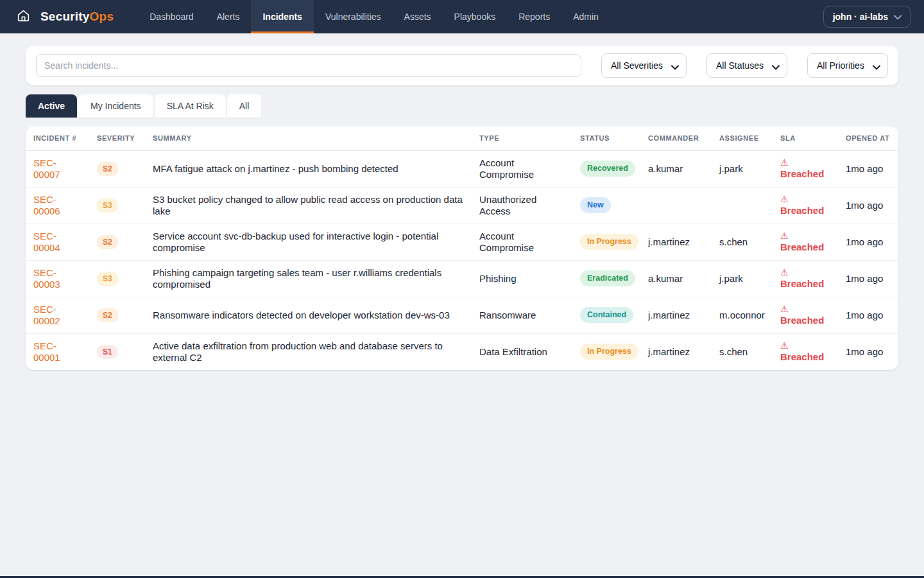 The image size is (924, 578). Describe the element at coordinates (534, 17) in the screenshot. I see `nav-item-reports: Reports` at that location.